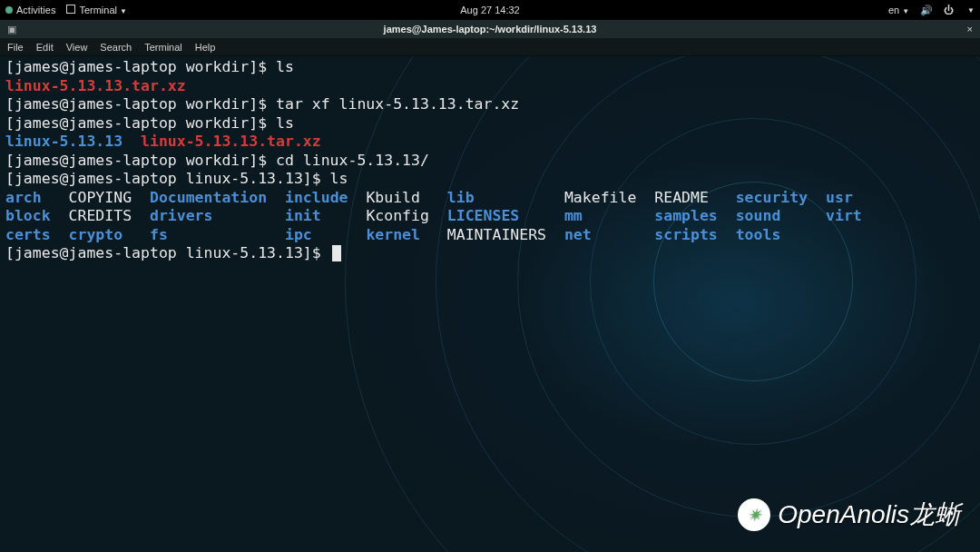 The width and height of the screenshot is (980, 552). I want to click on appmenu-button: Terminal▼, so click(96, 10).